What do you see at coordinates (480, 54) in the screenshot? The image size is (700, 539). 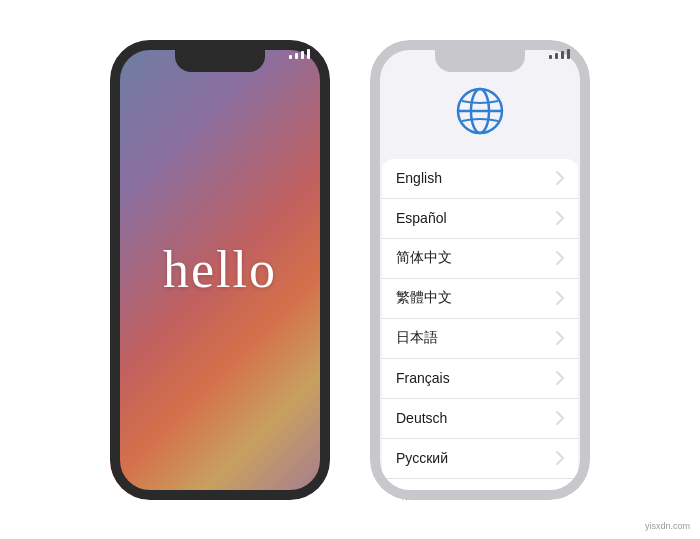 I see `status-bar-right` at bounding box center [480, 54].